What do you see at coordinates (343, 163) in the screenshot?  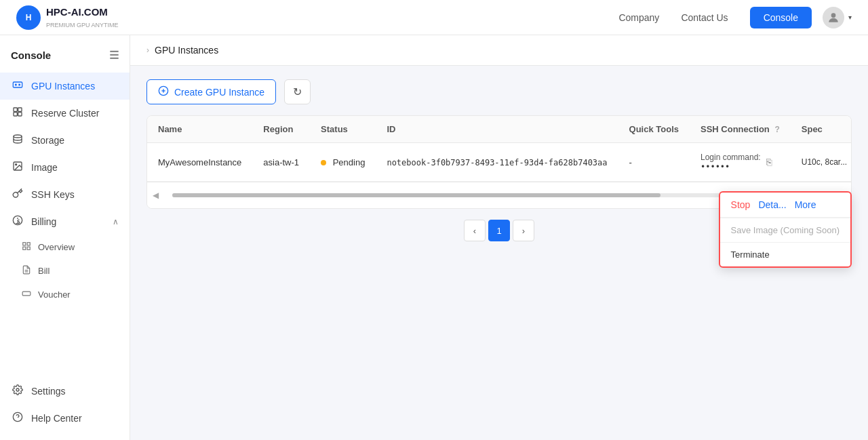 I see `cell-status: Pending` at bounding box center [343, 163].